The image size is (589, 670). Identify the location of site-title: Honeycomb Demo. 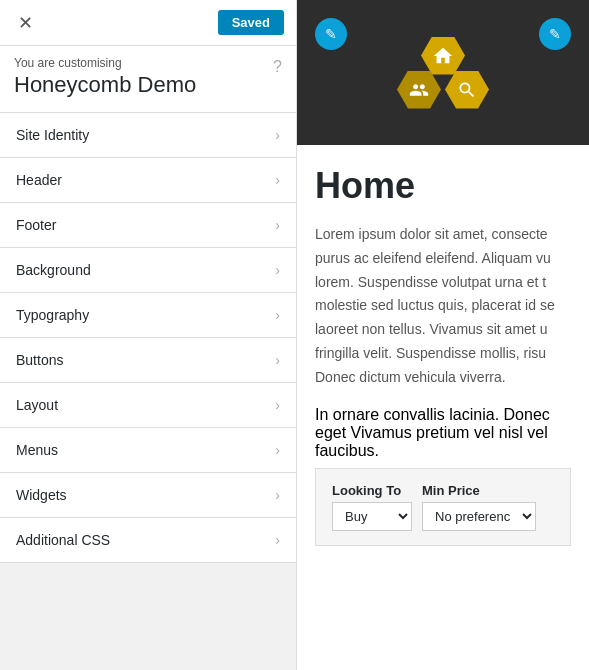
(148, 85).